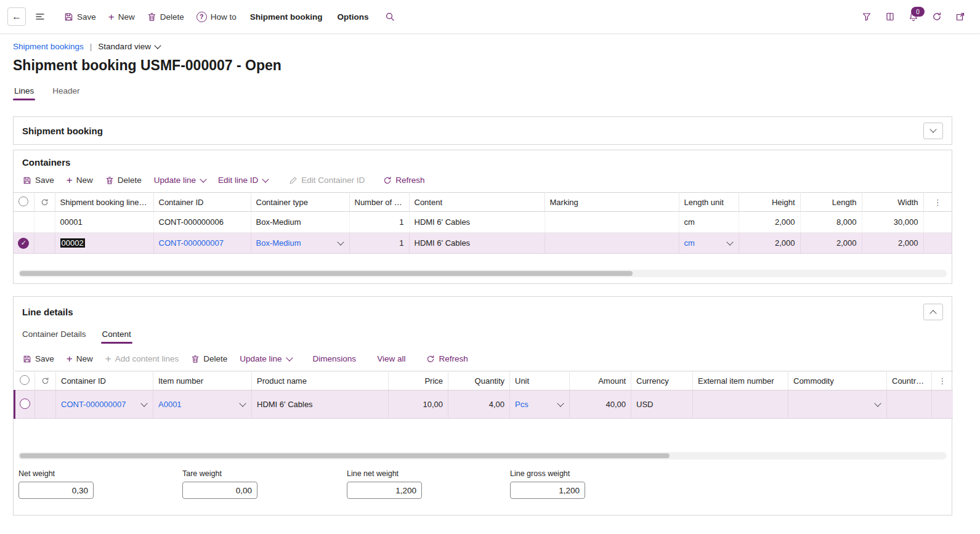  I want to click on tab-container-details: Container Details, so click(54, 336).